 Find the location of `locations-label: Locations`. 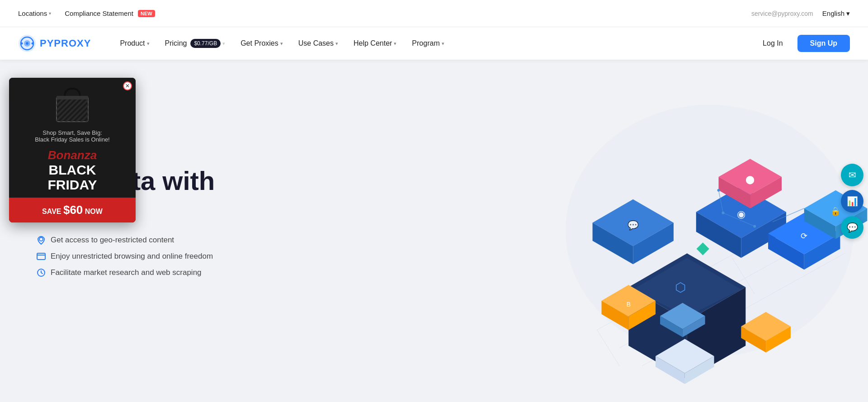

locations-label: Locations is located at coordinates (33, 14).